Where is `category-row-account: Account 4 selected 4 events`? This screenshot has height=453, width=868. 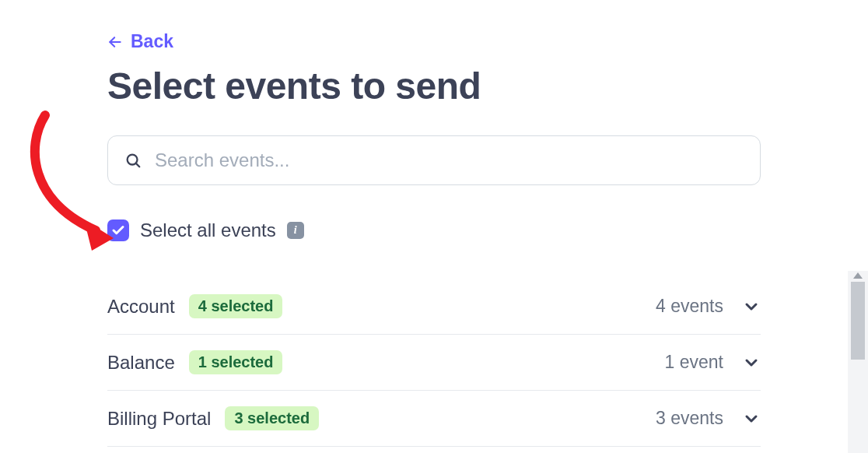 category-row-account: Account 4 selected 4 events is located at coordinates (434, 307).